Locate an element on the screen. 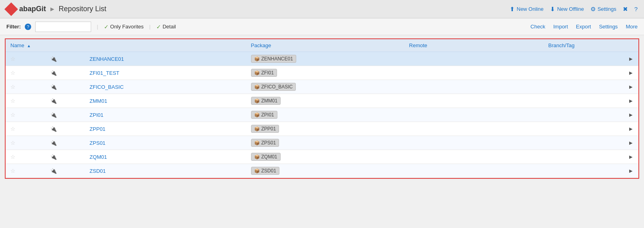 The width and height of the screenshot is (644, 228). package-name: ZFICO_BASIC is located at coordinates (277, 87).